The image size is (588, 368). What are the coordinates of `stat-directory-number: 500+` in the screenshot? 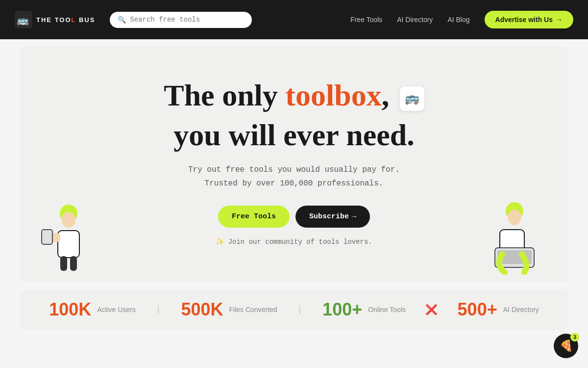 It's located at (477, 310).